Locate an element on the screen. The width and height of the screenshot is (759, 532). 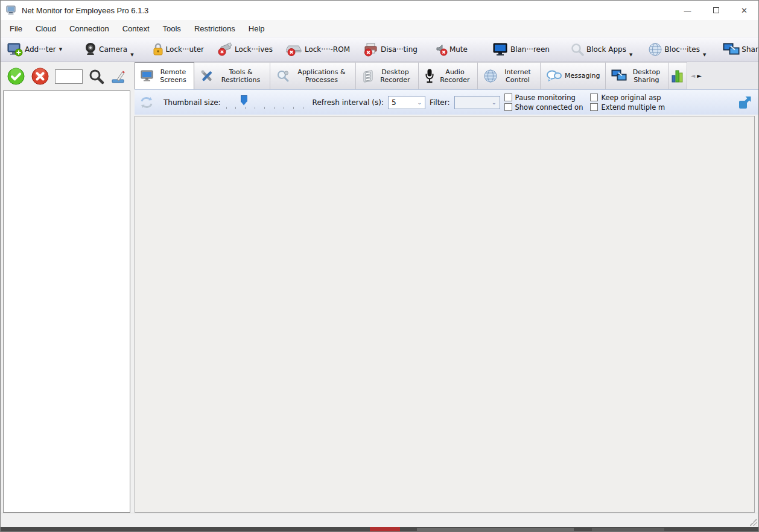
tab-audio-recorder: Audio Recorder is located at coordinates (448, 76).